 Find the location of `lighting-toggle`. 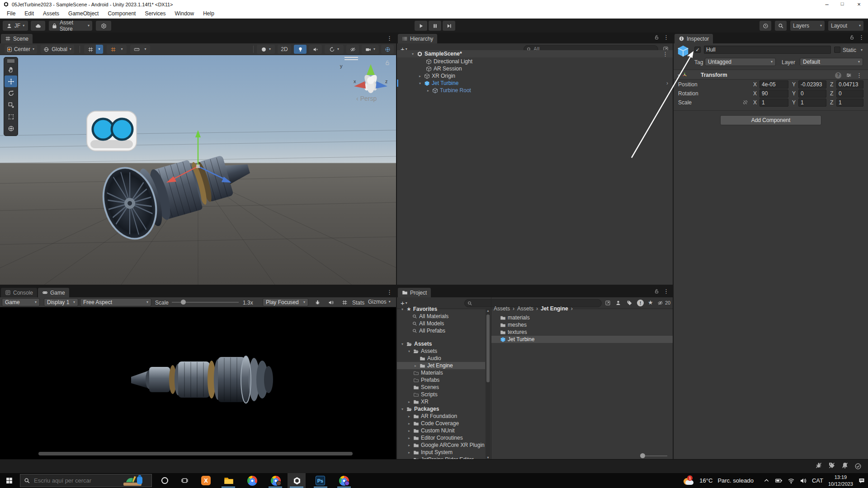

lighting-toggle is located at coordinates (300, 49).